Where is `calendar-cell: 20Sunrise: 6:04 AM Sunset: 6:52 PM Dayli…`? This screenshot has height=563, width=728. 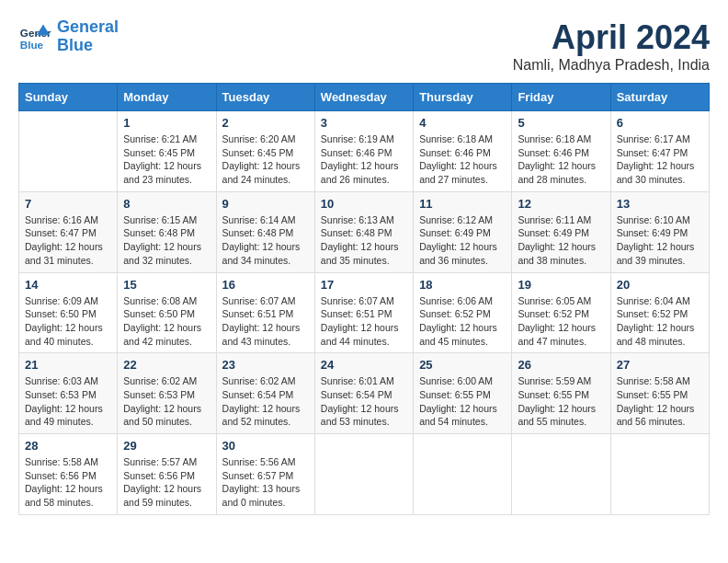
calendar-cell: 20Sunrise: 6:04 AM Sunset: 6:52 PM Dayli… is located at coordinates (660, 313).